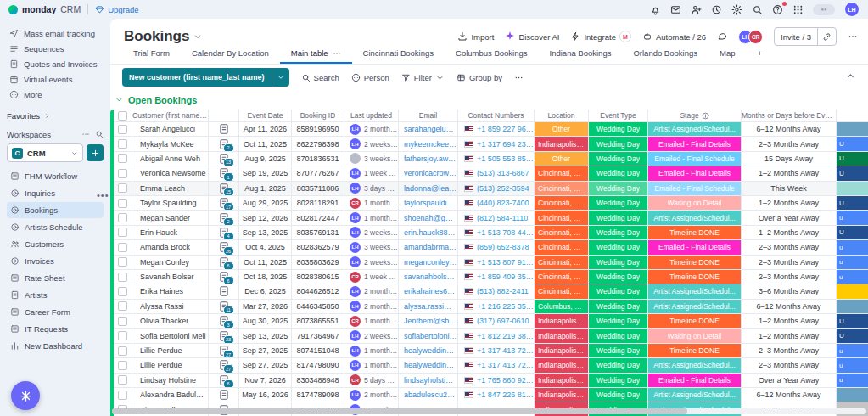 The height and width of the screenshot is (416, 868). Describe the element at coordinates (171, 204) in the screenshot. I see `customer-name-cell: Taylor Spaulding` at that location.